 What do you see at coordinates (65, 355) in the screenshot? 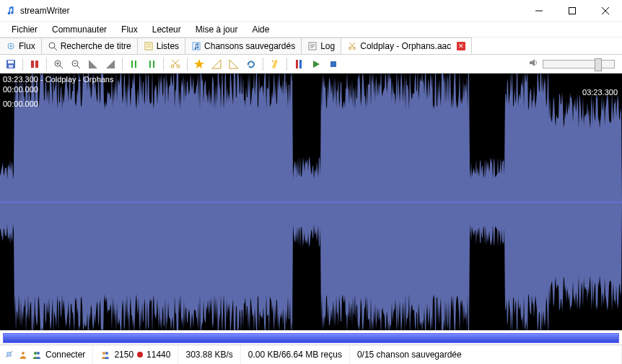
I see `status-connect-label: Connecter` at bounding box center [65, 355].